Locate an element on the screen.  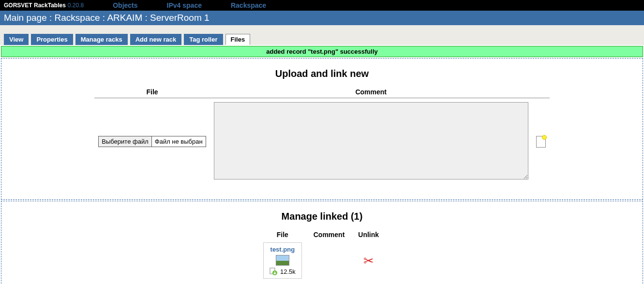
app-version: 0.20.8 is located at coordinates (75, 5).